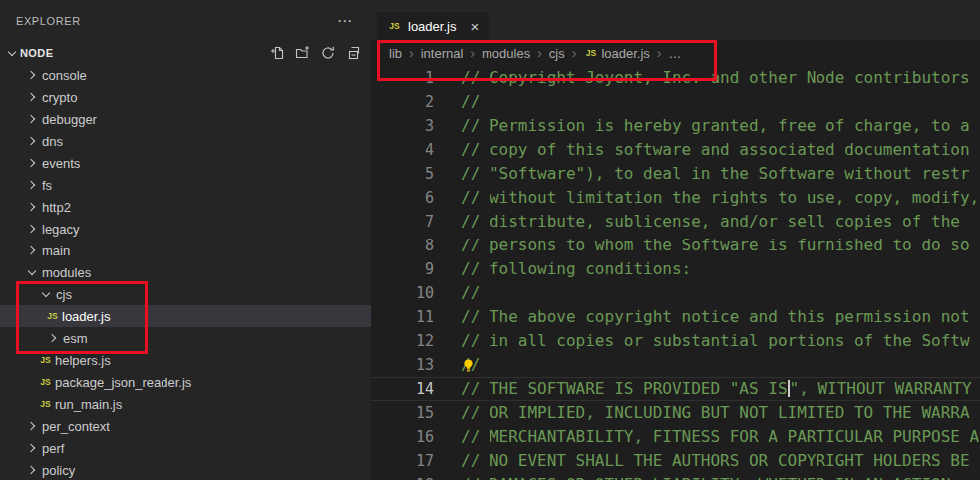 The image size is (980, 480). What do you see at coordinates (345, 21) in the screenshot?
I see `more-actions-icon: ⋯` at bounding box center [345, 21].